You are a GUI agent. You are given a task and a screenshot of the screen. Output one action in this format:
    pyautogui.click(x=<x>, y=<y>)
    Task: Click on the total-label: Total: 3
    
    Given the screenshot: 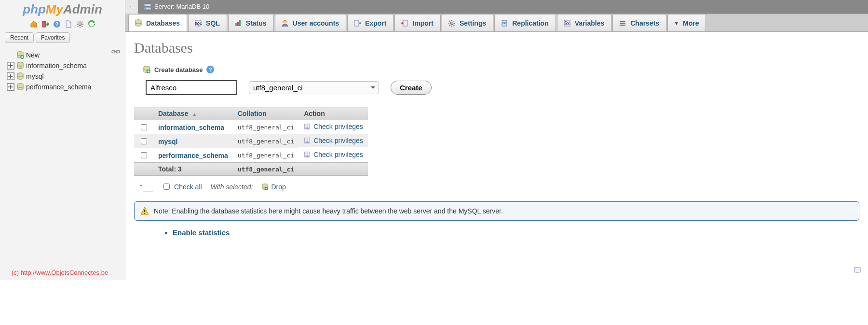 What is the action you would take?
    pyautogui.click(x=193, y=169)
    